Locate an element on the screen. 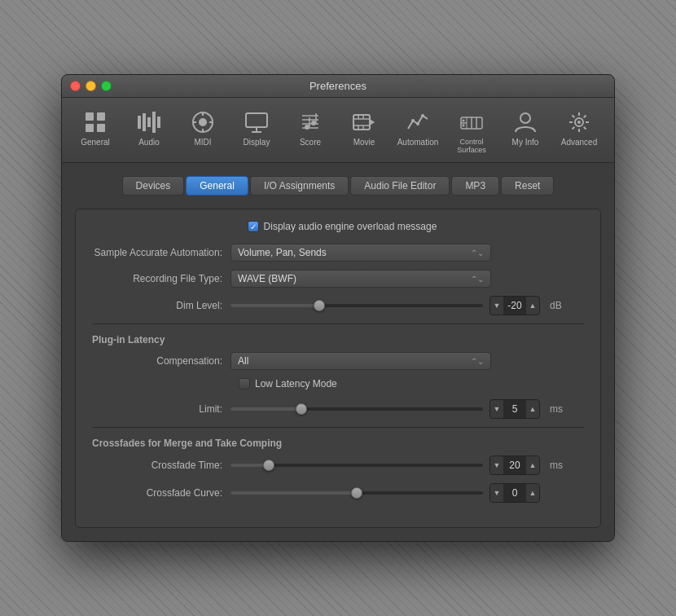  control-surfaces-icon is located at coordinates (472, 122).